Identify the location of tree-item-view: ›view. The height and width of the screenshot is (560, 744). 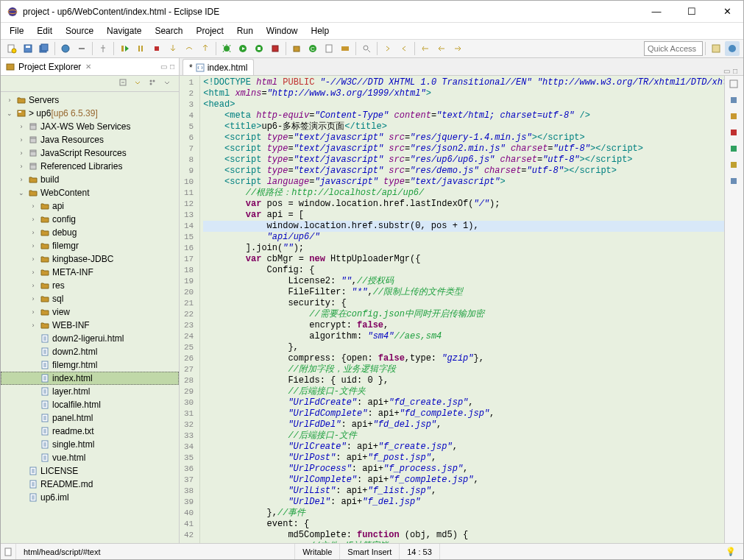
(90, 312).